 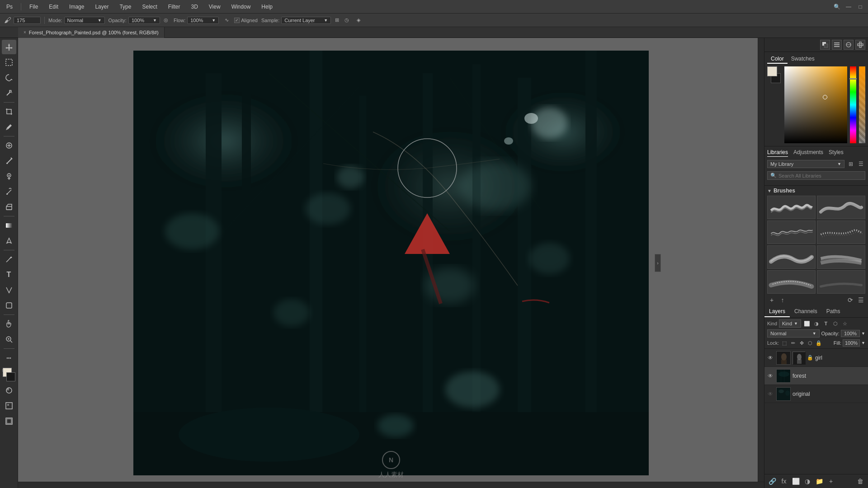 I want to click on menu-window: Window, so click(x=241, y=7).